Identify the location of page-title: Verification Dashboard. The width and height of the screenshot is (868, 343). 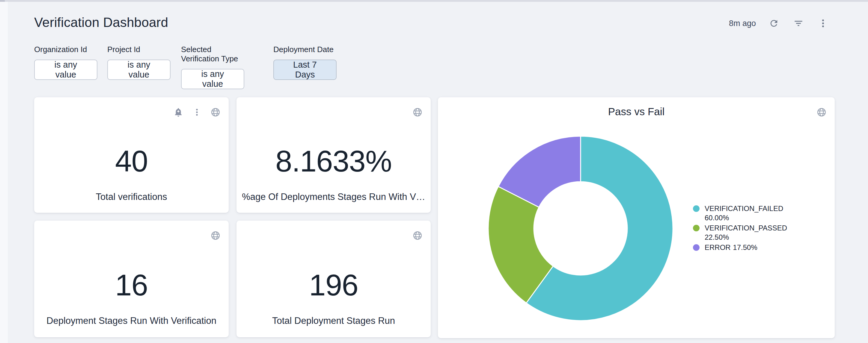
(101, 22).